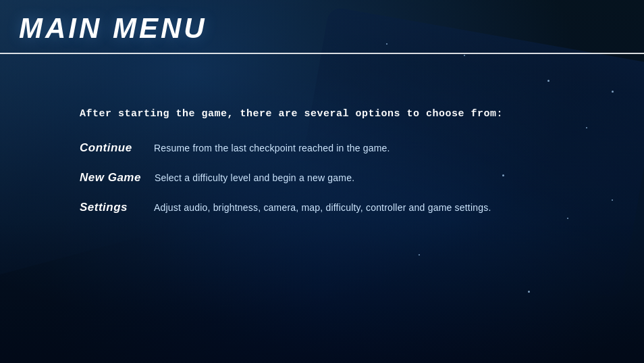 The image size is (644, 363). Describe the element at coordinates (362, 208) in the screenshot. I see `menu-item-settings: Settings Adjust audio, brightness, camer…` at that location.